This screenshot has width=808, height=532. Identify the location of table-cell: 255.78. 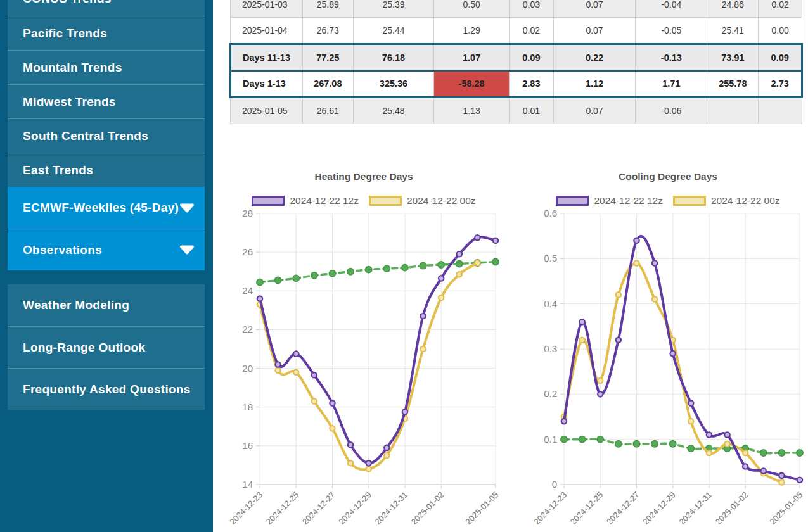
(733, 84).